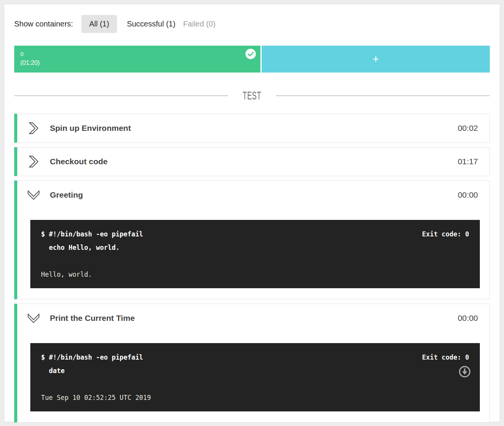 This screenshot has width=504, height=426. What do you see at coordinates (99, 24) in the screenshot?
I see `filter-all-button: All (1)` at bounding box center [99, 24].